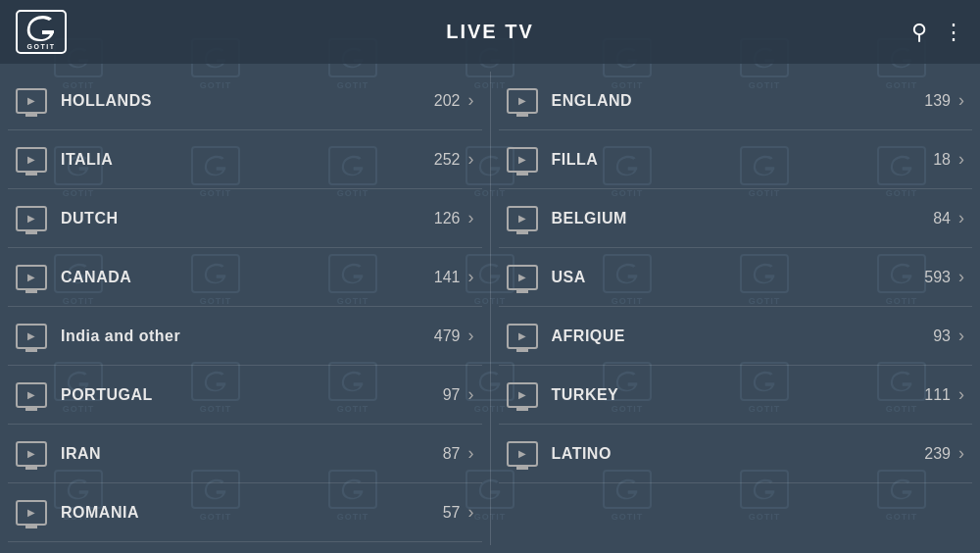 The height and width of the screenshot is (553, 980). Describe the element at coordinates (247, 277) in the screenshot. I see `item-name: CANADA` at that location.